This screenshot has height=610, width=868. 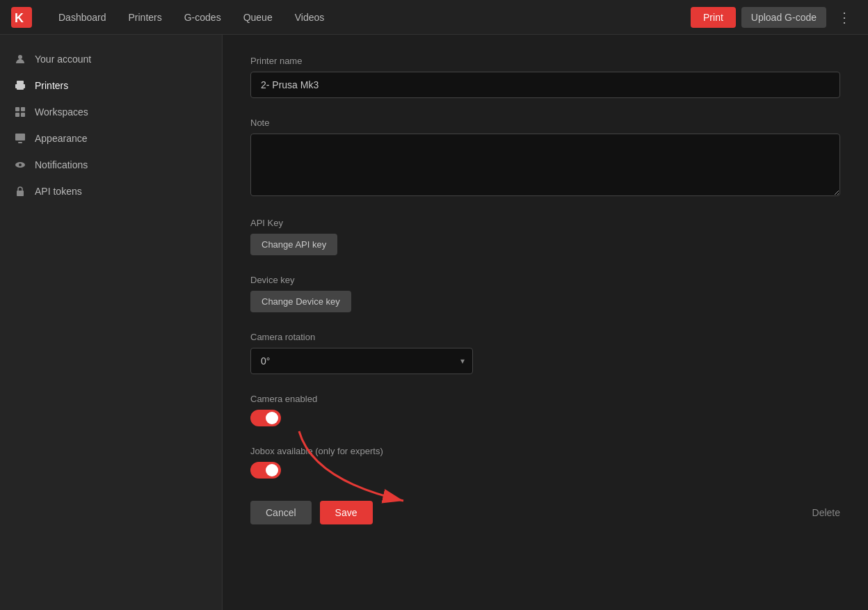 What do you see at coordinates (545, 122) in the screenshot?
I see `note-label: Note` at bounding box center [545, 122].